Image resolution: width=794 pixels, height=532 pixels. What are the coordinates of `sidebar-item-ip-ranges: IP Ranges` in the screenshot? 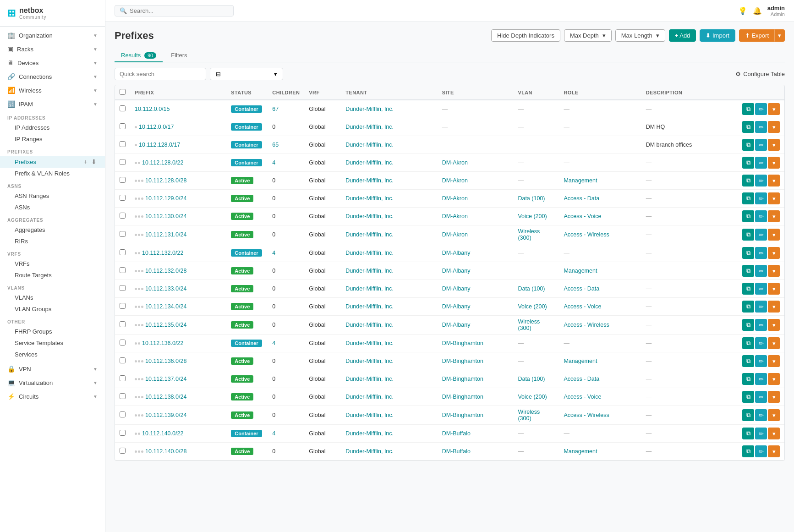 It's located at (52, 139).